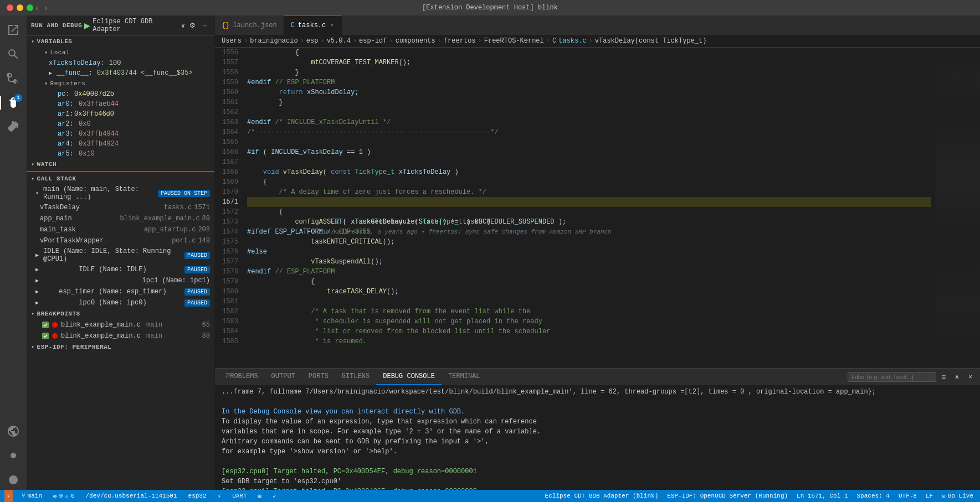  I want to click on activity-remote, so click(13, 431).